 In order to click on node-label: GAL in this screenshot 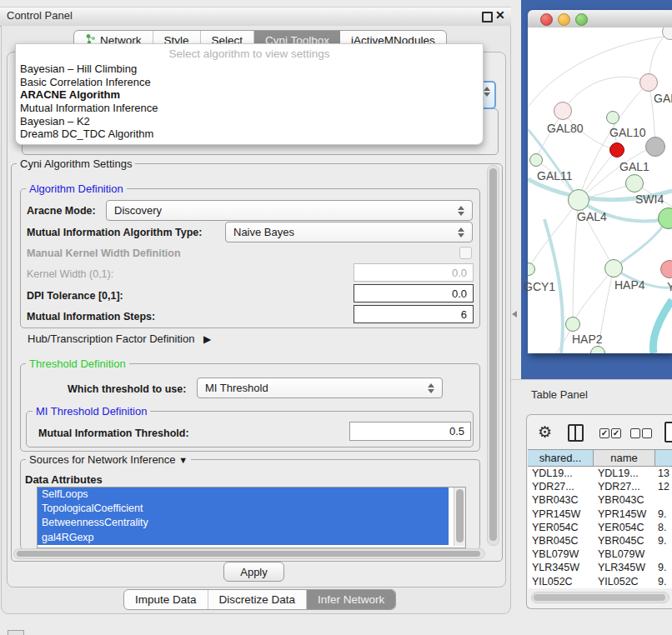, I will do `click(663, 98)`.